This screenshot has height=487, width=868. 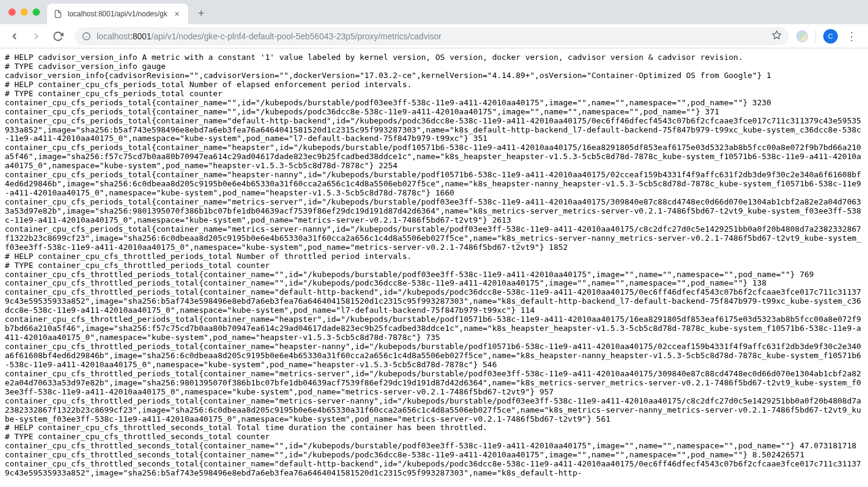 I want to click on separator, so click(x=816, y=36).